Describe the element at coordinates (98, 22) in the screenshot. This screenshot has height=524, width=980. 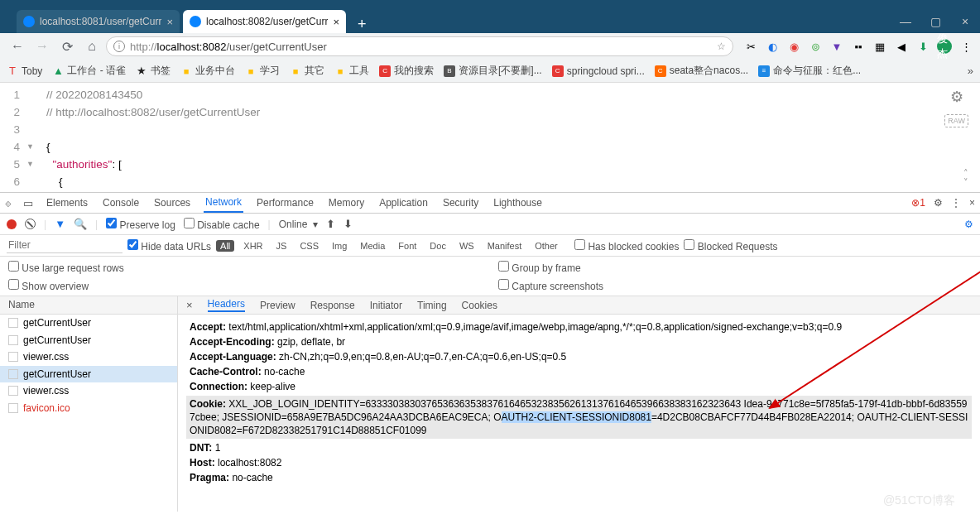
I see `browser-tab: localhost:8081/user/getCurr ×` at that location.